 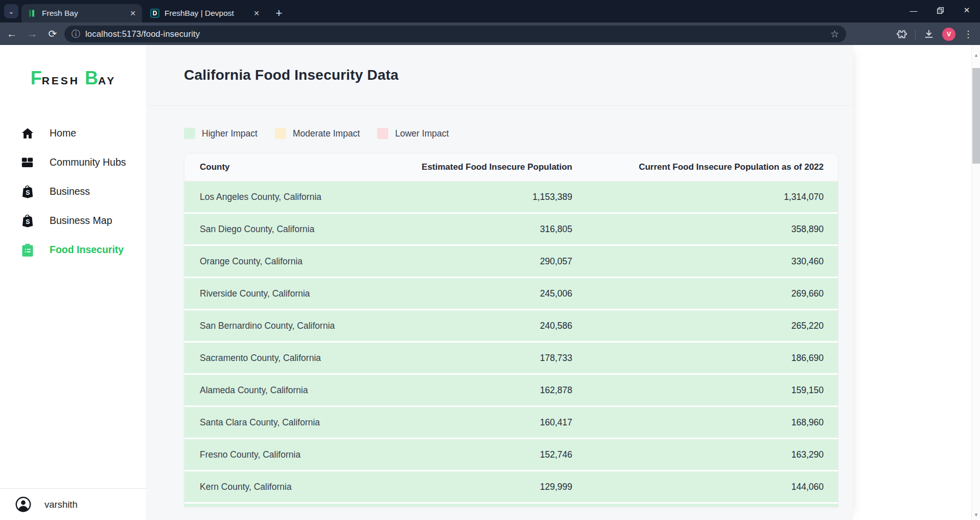 What do you see at coordinates (74, 133) in the screenshot?
I see `sidebar-item-home: Home` at bounding box center [74, 133].